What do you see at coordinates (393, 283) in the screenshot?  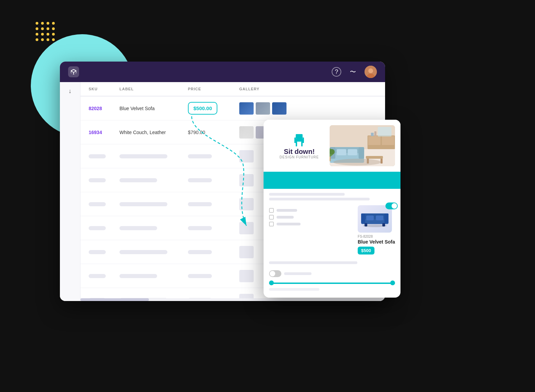 I see `slider-thumb-max` at bounding box center [393, 283].